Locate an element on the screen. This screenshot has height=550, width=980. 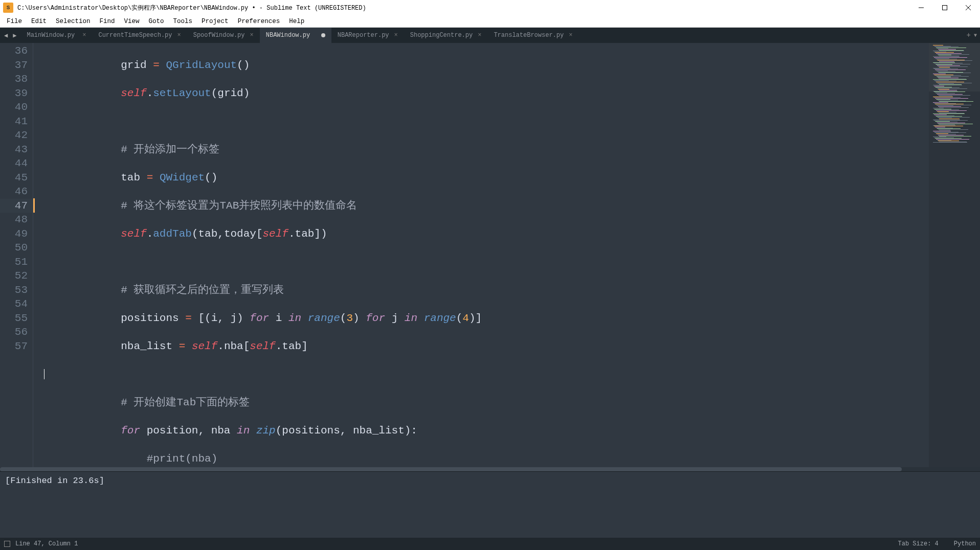
horizontal-scrollbar is located at coordinates (490, 469).